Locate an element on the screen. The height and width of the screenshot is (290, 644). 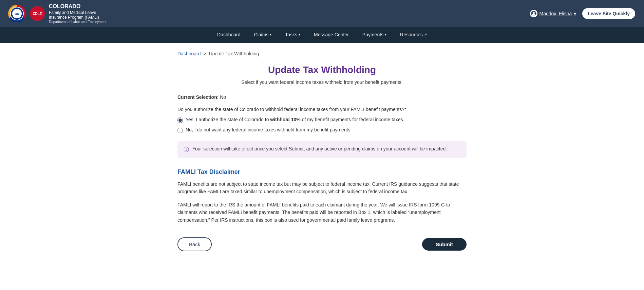
current-selection-label: Current Selection: is located at coordinates (198, 97).